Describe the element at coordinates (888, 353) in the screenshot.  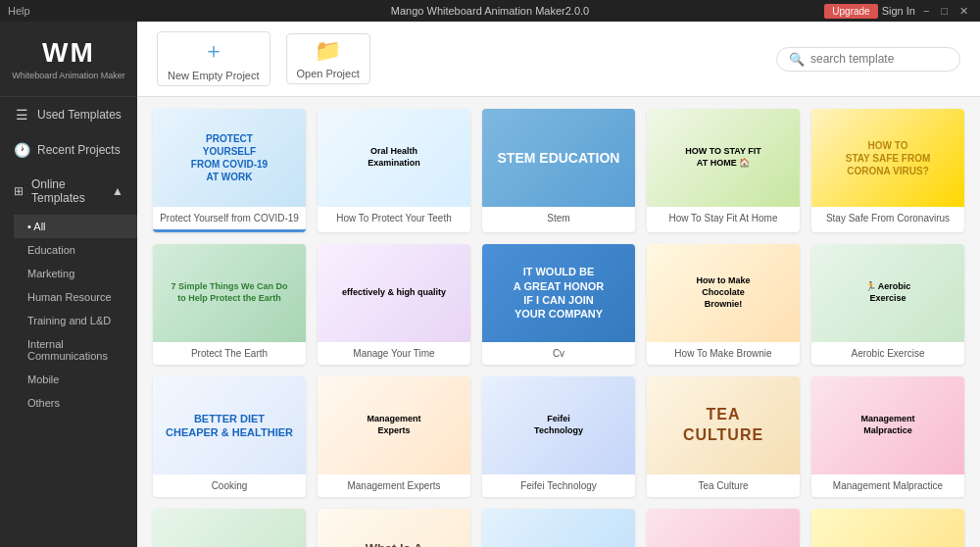
I see `template-title-aerobic: Aerobic Exercise` at that location.